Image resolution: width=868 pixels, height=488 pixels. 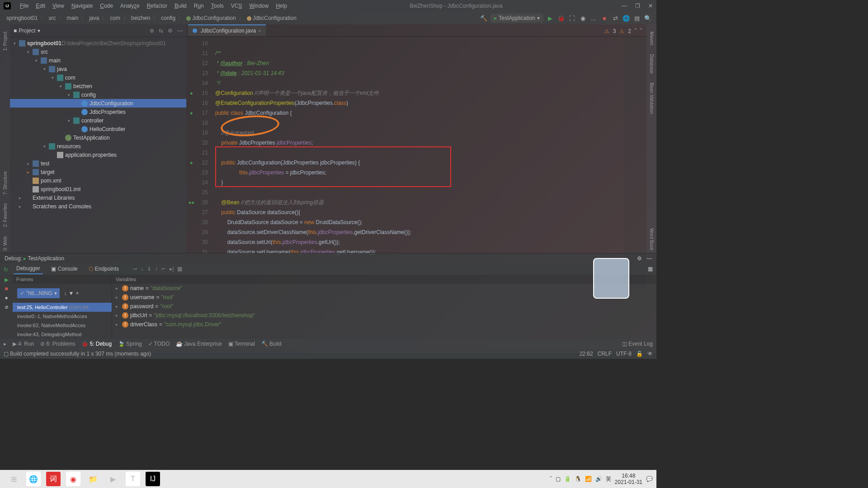 What do you see at coordinates (639, 354) in the screenshot?
I see `readonly-icon: 🔓` at bounding box center [639, 354].